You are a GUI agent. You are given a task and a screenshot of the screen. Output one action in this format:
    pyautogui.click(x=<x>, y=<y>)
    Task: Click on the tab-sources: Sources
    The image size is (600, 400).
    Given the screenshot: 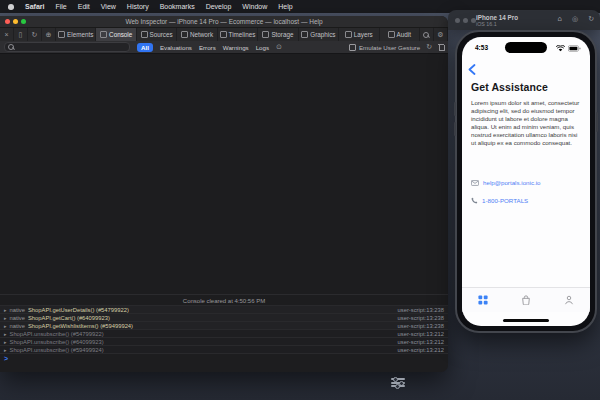 What is the action you would take?
    pyautogui.click(x=157, y=34)
    